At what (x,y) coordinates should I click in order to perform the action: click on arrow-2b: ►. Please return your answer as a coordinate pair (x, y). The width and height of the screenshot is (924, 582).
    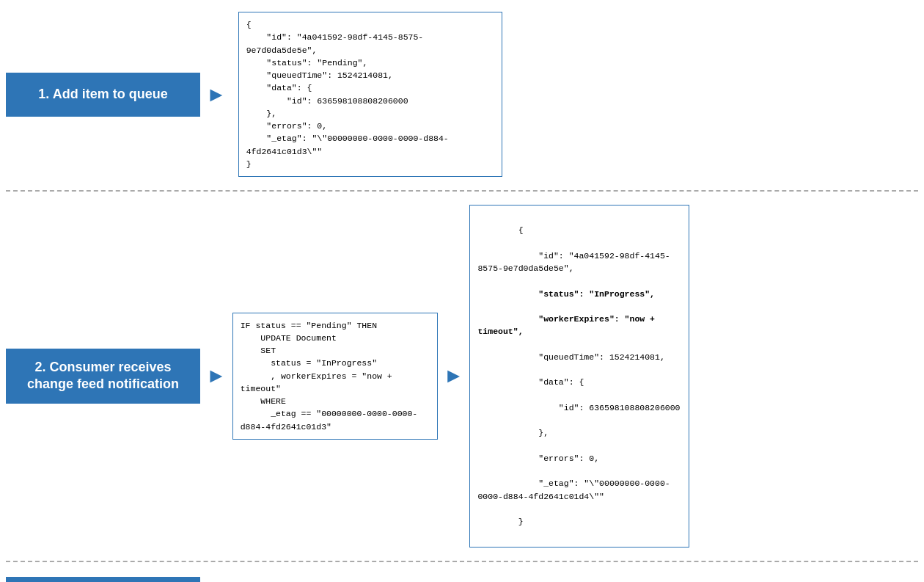
    Looking at the image, I should click on (454, 376).